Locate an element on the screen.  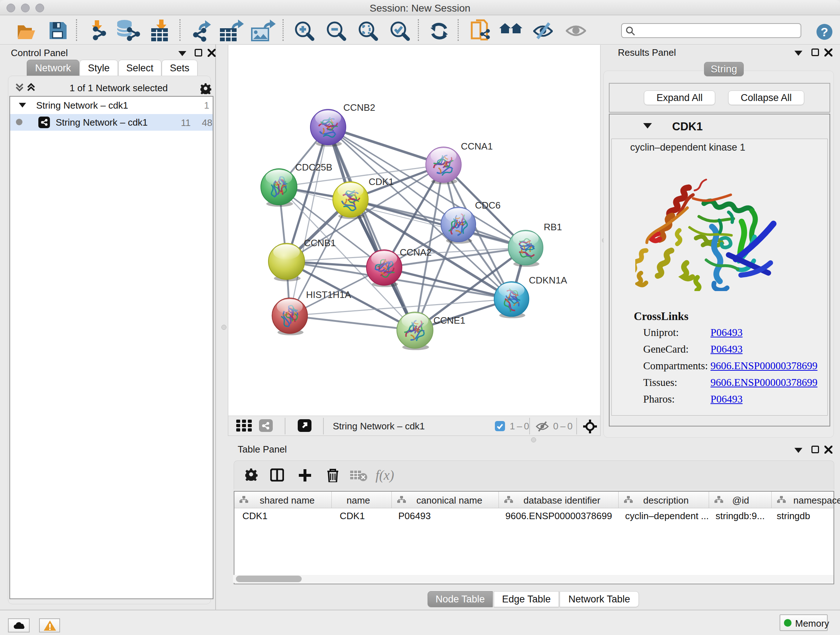
svg-text: CCNA2 is located at coordinates (415, 252).